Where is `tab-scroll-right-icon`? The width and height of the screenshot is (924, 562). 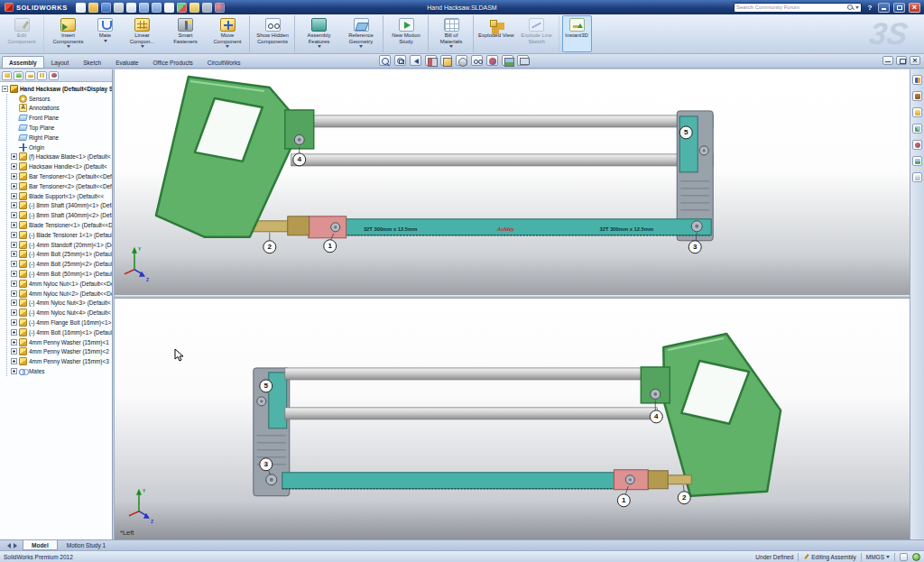 tab-scroll-right-icon is located at coordinates (16, 545).